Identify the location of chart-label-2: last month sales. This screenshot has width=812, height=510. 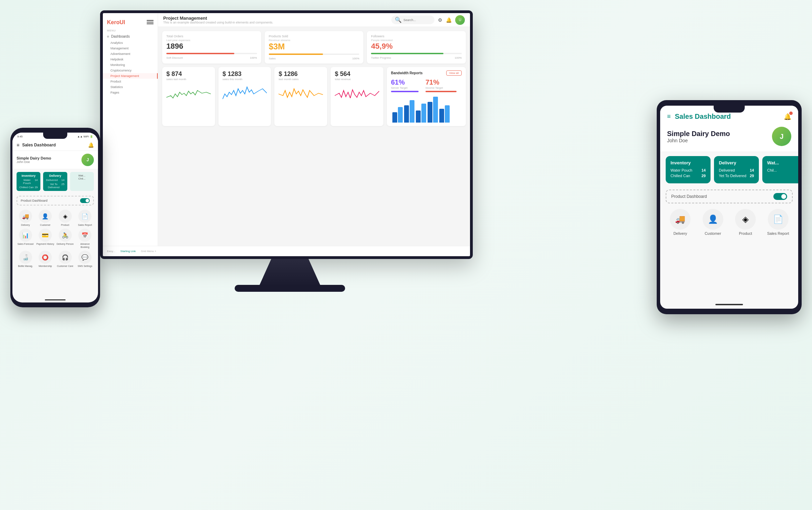
(301, 79).